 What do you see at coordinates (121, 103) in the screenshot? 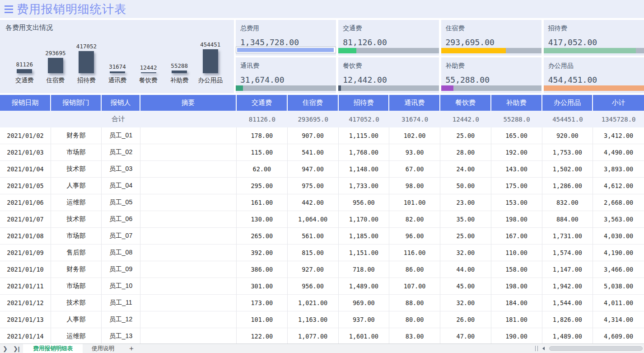
I see `column-header: 报销人` at bounding box center [121, 103].